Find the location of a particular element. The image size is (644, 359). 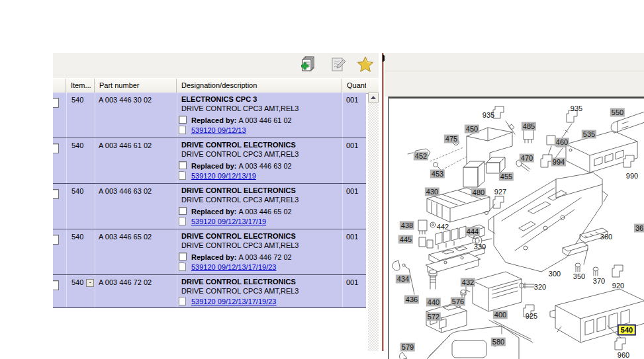

diagram-label: 436 is located at coordinates (412, 300).